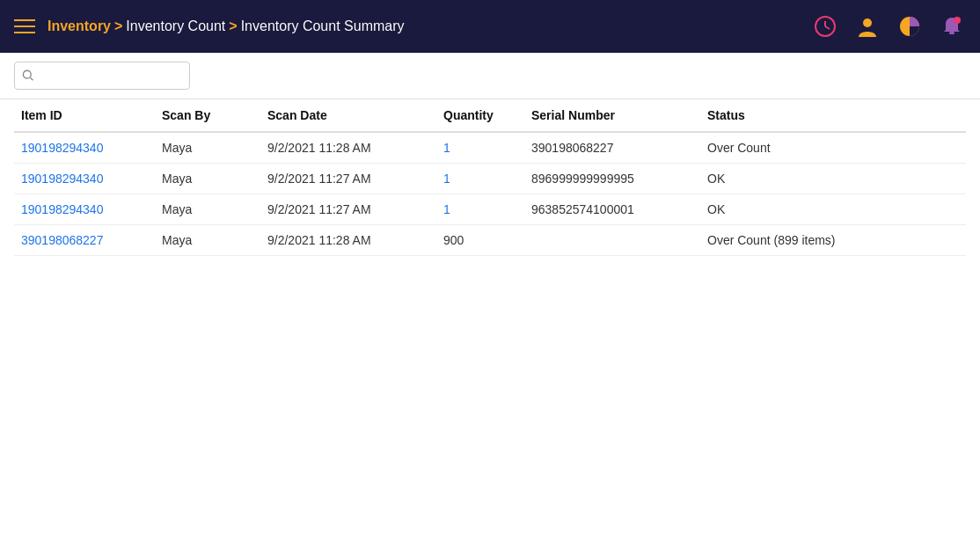 The width and height of the screenshot is (980, 541). I want to click on table-header-row: Item ID Scan By Scan Date Quantity Seria…, so click(490, 116).